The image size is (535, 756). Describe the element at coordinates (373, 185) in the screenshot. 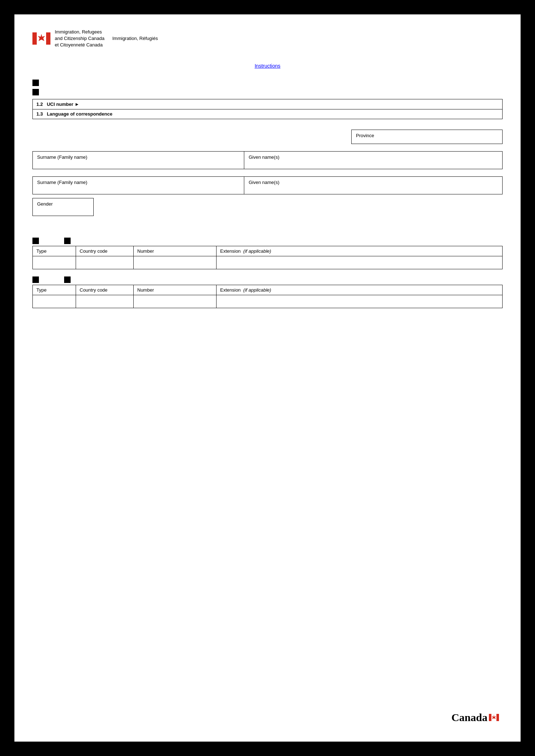

I see `given-name-field-2: Given name(s)` at that location.